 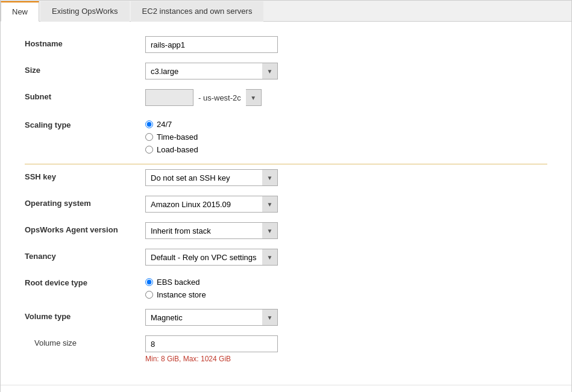 What do you see at coordinates (181, 295) in the screenshot?
I see `instance-store-label: Instance store` at bounding box center [181, 295].